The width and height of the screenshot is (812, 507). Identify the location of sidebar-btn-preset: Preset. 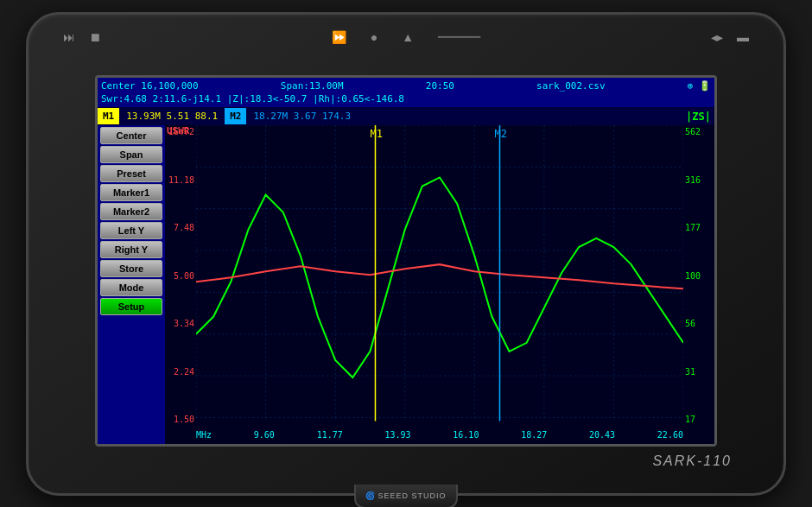
(131, 174).